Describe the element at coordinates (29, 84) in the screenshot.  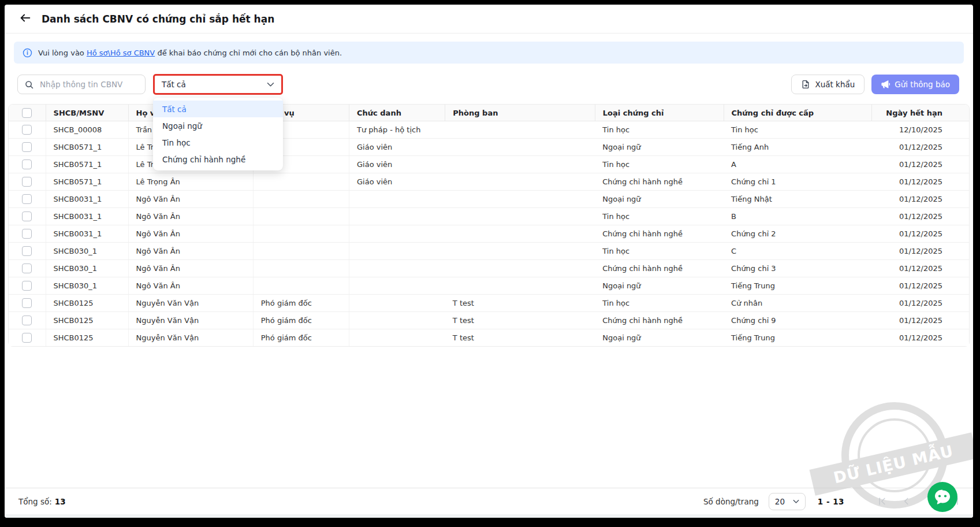
I see `search-icon` at that location.